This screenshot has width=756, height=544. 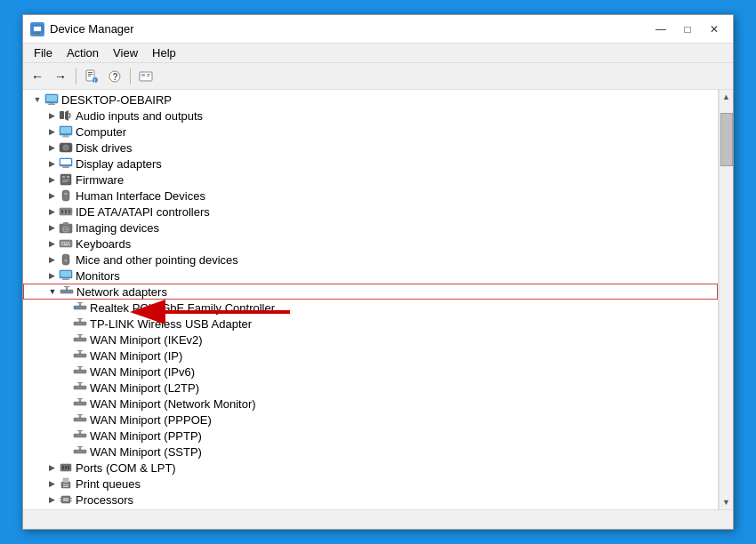 What do you see at coordinates (370, 276) in the screenshot?
I see `tree-item-monitors: ▶ Monitors` at bounding box center [370, 276].